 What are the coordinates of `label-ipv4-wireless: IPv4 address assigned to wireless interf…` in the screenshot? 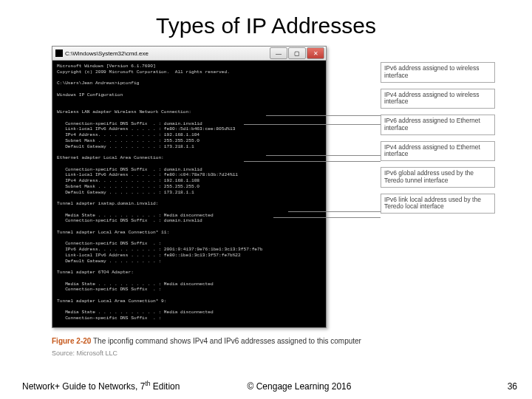 It's located at (437, 99).